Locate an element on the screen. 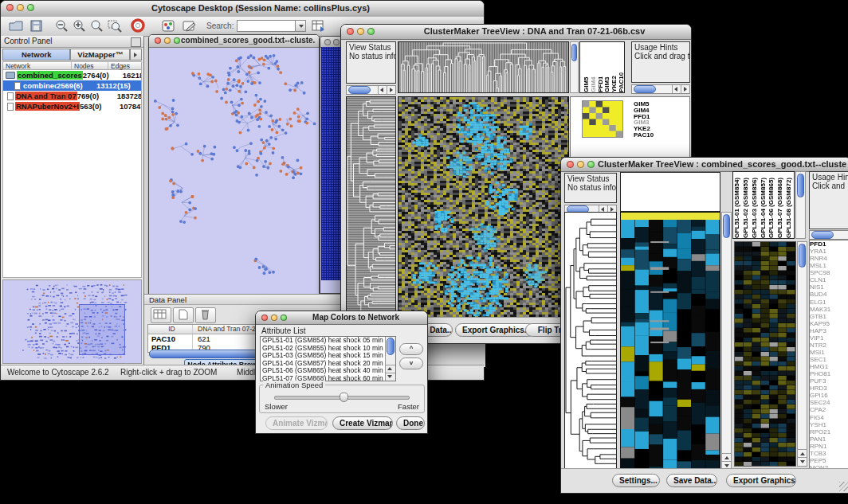 Image resolution: width=848 pixels, height=504 pixels. gene-label: PUF3 is located at coordinates (829, 381).